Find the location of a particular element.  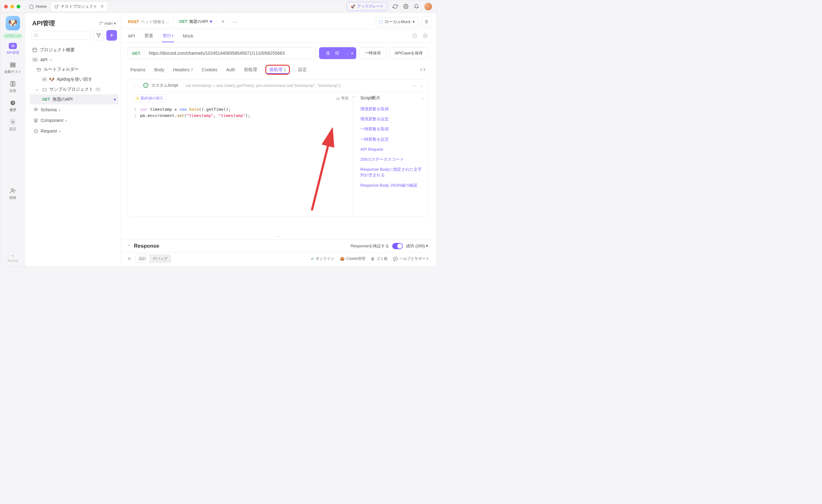

filter-icon is located at coordinates (99, 35).